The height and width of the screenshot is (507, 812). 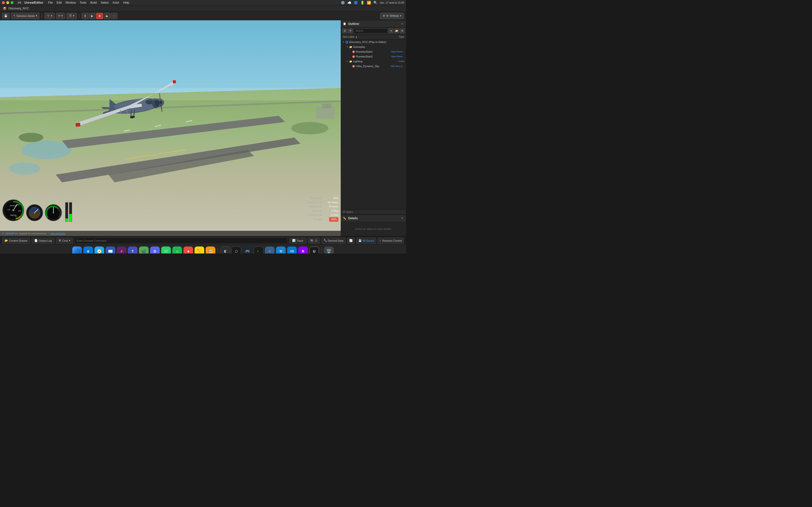 I want to click on pause-icon: ⏸, so click(x=85, y=16).